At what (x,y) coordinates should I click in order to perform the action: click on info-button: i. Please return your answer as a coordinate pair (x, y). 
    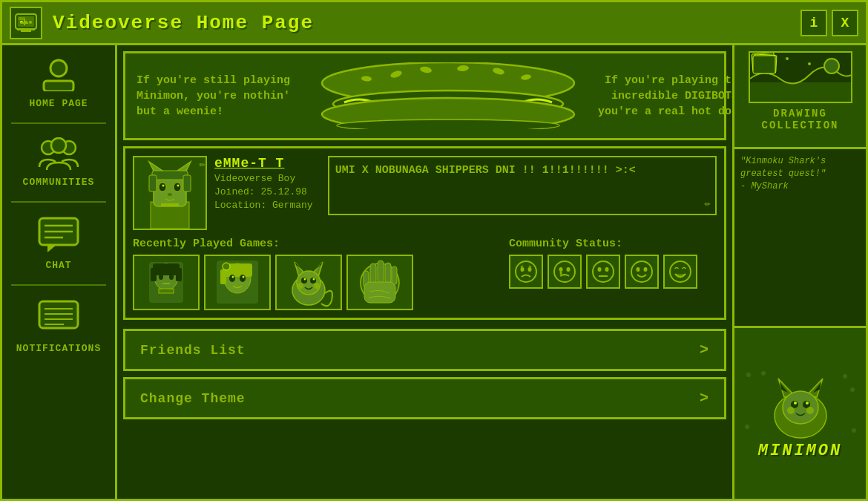
    Looking at the image, I should click on (814, 23).